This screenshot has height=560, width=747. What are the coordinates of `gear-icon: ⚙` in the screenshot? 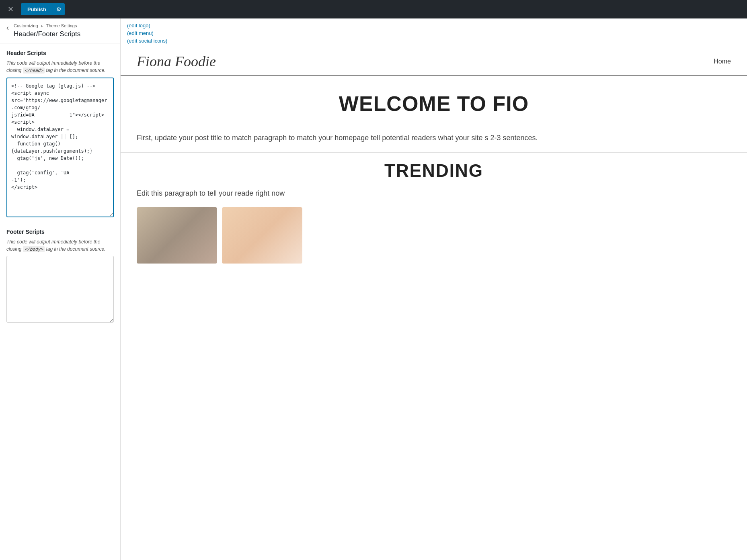 It's located at (59, 9).